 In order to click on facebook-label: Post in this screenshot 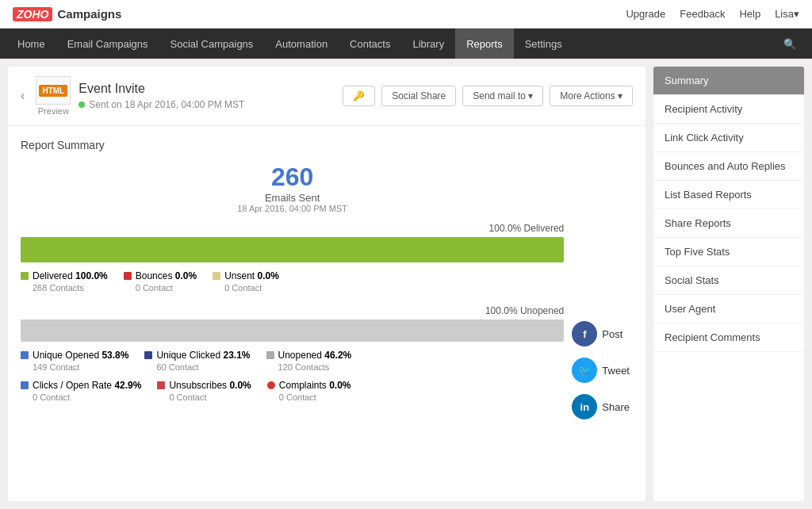, I will do `click(612, 335)`.